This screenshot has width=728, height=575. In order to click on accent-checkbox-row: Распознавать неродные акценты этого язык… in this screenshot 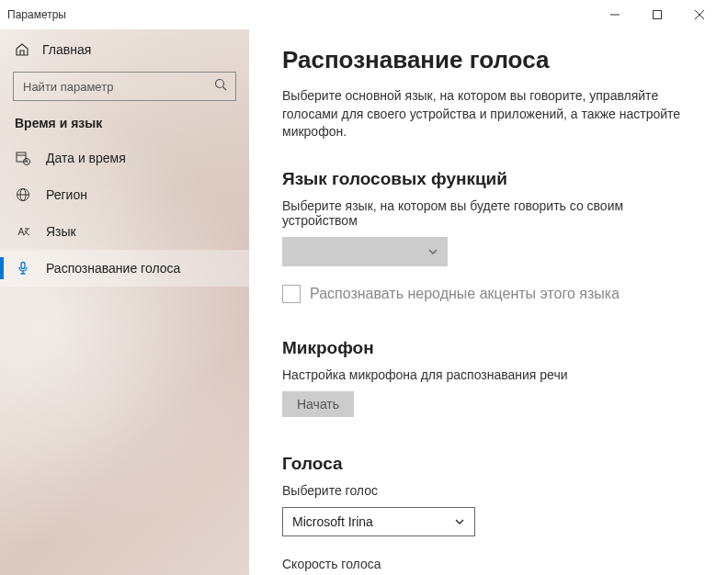, I will do `click(489, 294)`.